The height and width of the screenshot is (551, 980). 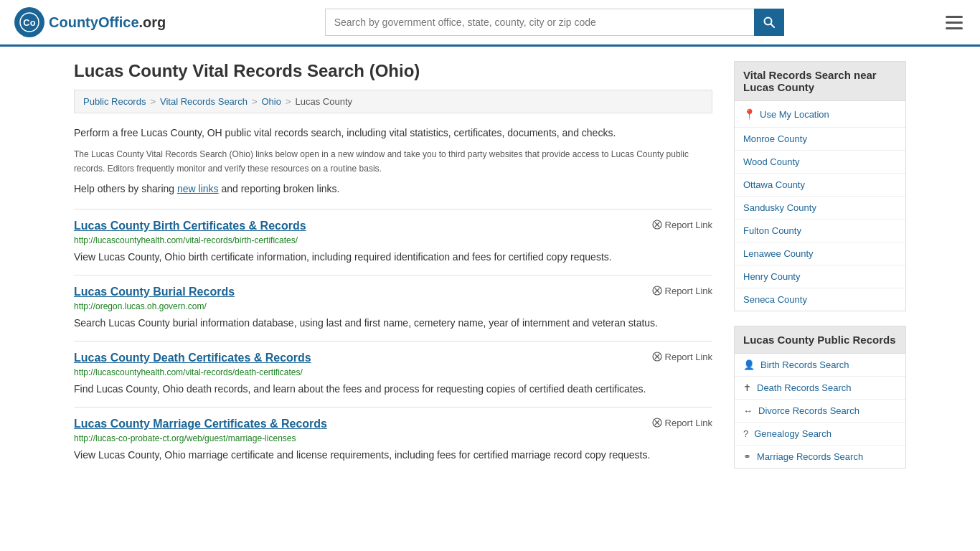 I want to click on use-location-item: 📍 Use My Location, so click(x=820, y=115).